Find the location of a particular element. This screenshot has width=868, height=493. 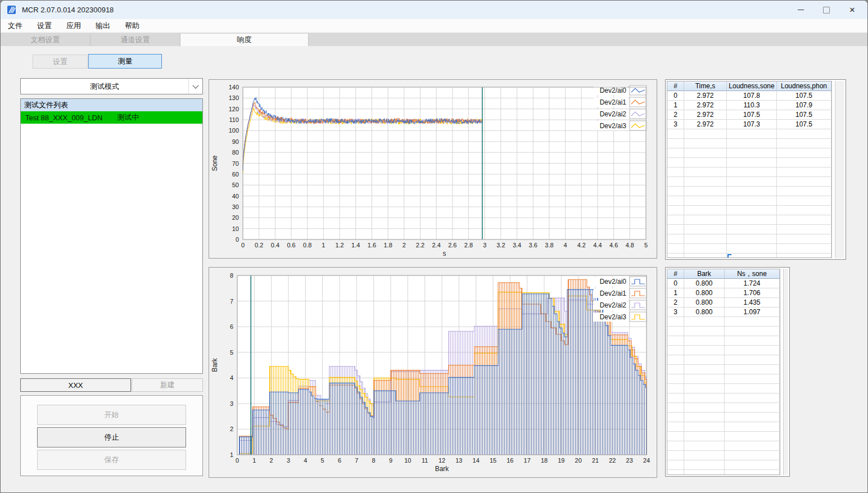

file-list-item: Test 88_XXX_009_LDN测试中 is located at coordinates (111, 117).